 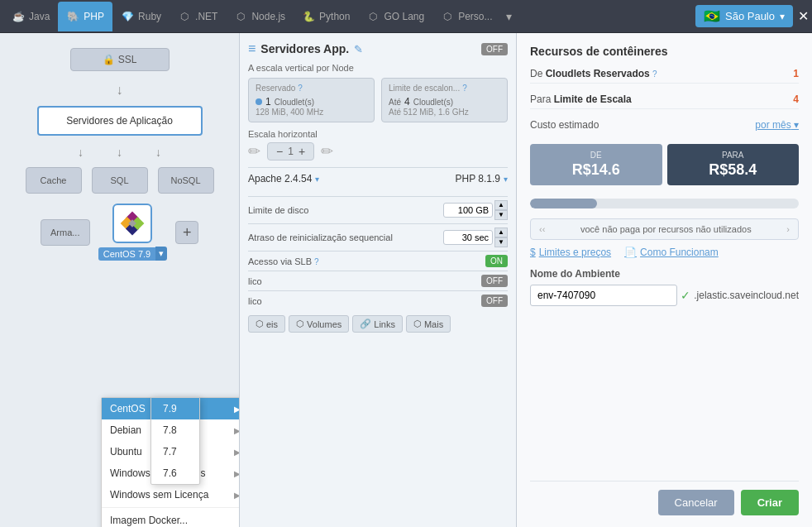 What do you see at coordinates (54, 180) in the screenshot?
I see `cache-button: Cache` at bounding box center [54, 180].